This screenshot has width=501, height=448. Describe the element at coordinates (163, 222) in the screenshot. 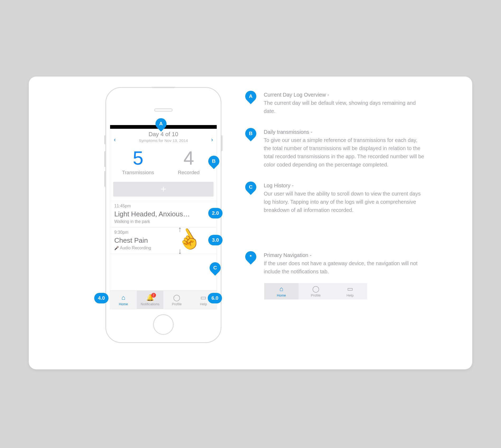

I see `log-sub: Walking in the park` at that location.